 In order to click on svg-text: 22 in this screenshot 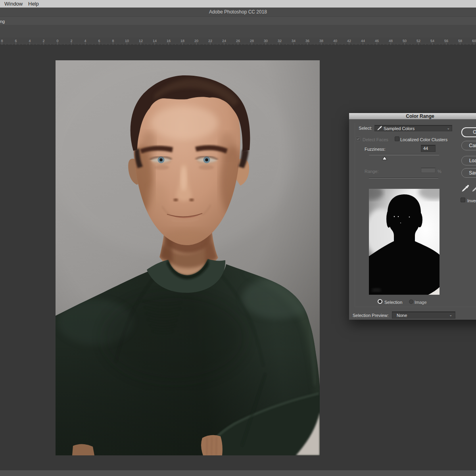, I will do `click(210, 41)`.